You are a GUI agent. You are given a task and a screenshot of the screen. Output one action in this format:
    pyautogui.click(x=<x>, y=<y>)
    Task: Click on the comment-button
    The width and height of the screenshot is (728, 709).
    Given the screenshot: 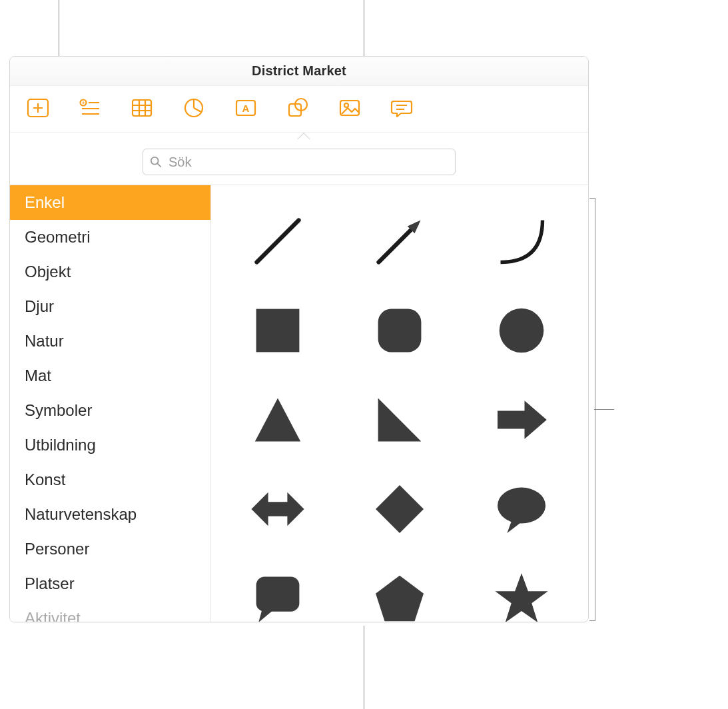 What is the action you would take?
    pyautogui.click(x=402, y=109)
    